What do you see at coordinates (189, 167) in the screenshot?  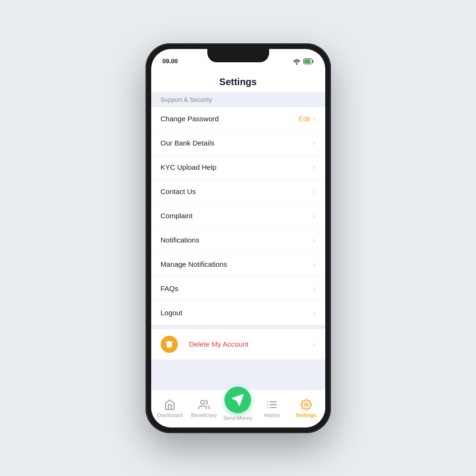 I see `menu-item-label-kyc-upload: KYC Upload Help` at bounding box center [189, 167].